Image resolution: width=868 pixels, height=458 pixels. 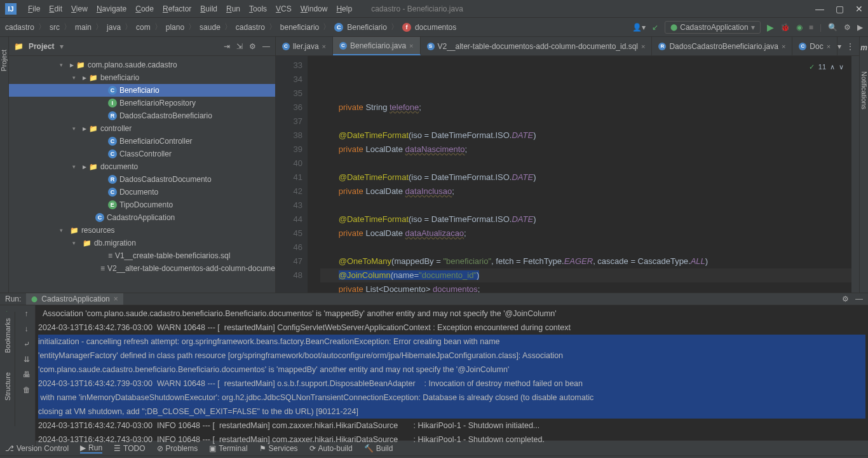 What do you see at coordinates (655, 27) in the screenshot?
I see `vcs-update-icon: ↙` at bounding box center [655, 27].